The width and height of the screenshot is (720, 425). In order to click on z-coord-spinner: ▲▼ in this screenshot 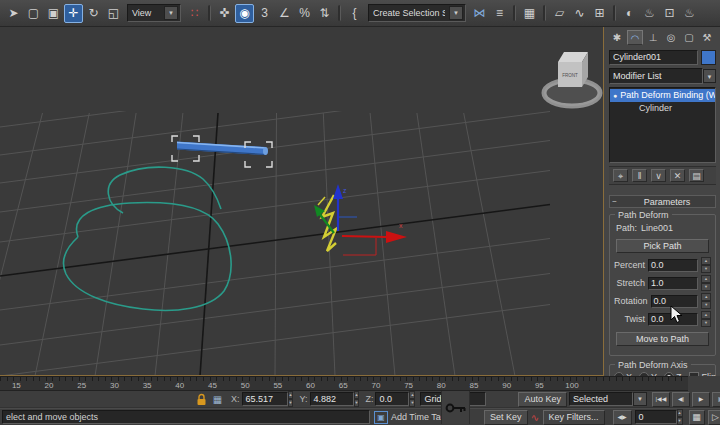, I will do `click(412, 399)`.